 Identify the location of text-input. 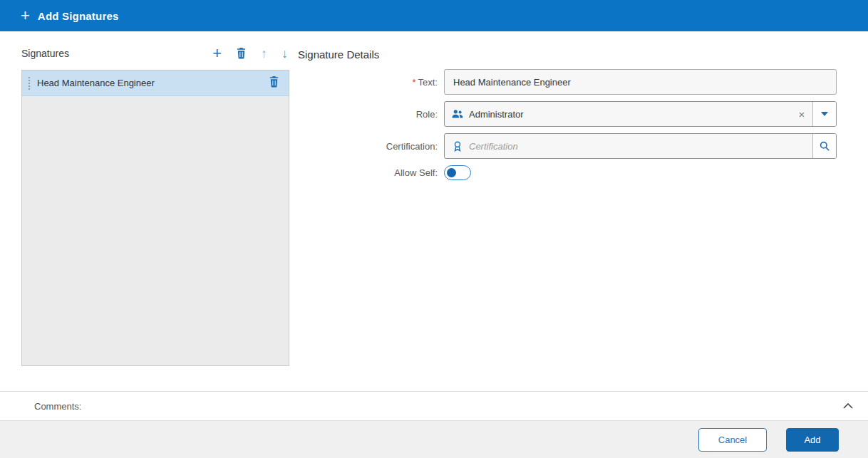
(640, 82).